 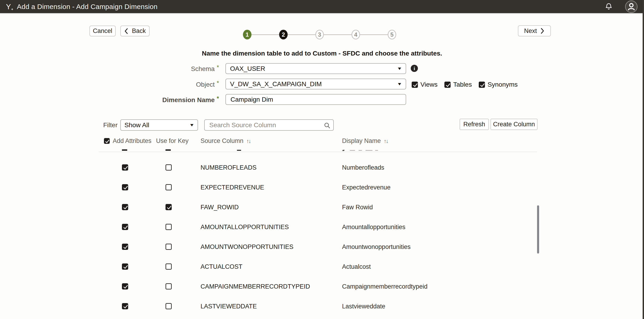 I want to click on tables-checkbox, so click(x=448, y=84).